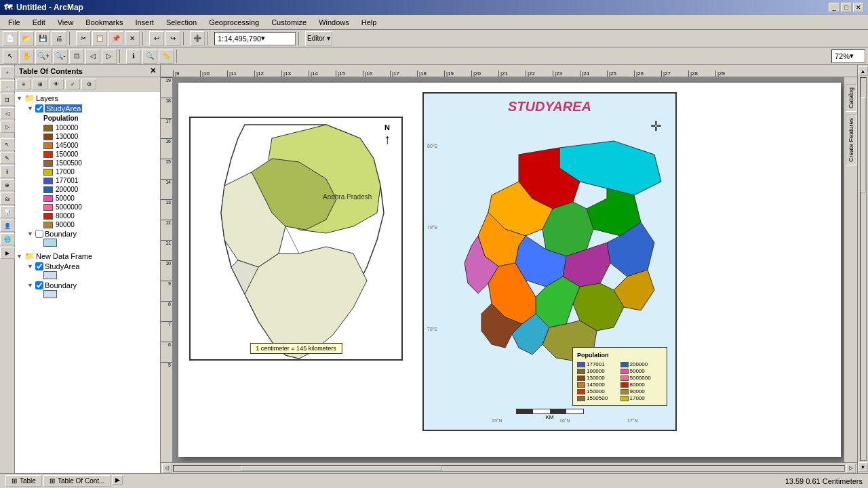  I want to click on toc-body: ▼ 📁 Layers ▼ StudyArea Population 100000, so click(87, 282).